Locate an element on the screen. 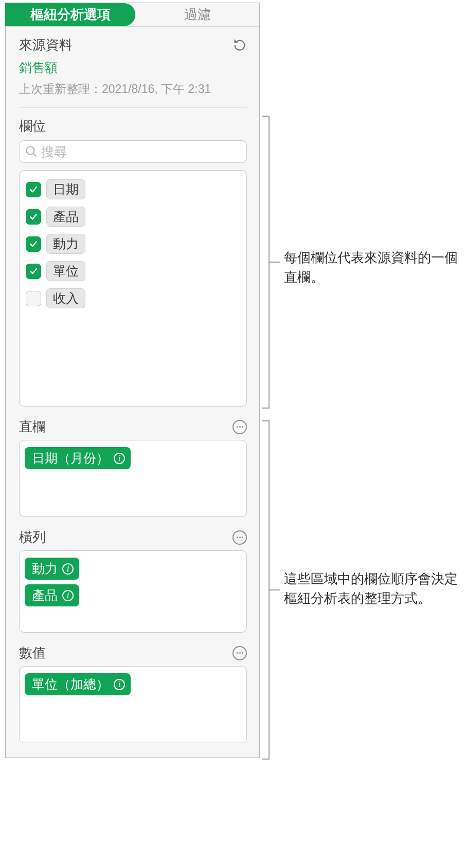 Image resolution: width=465 pixels, height=868 pixels. zone-field-label: 日期（月份） is located at coordinates (70, 458).